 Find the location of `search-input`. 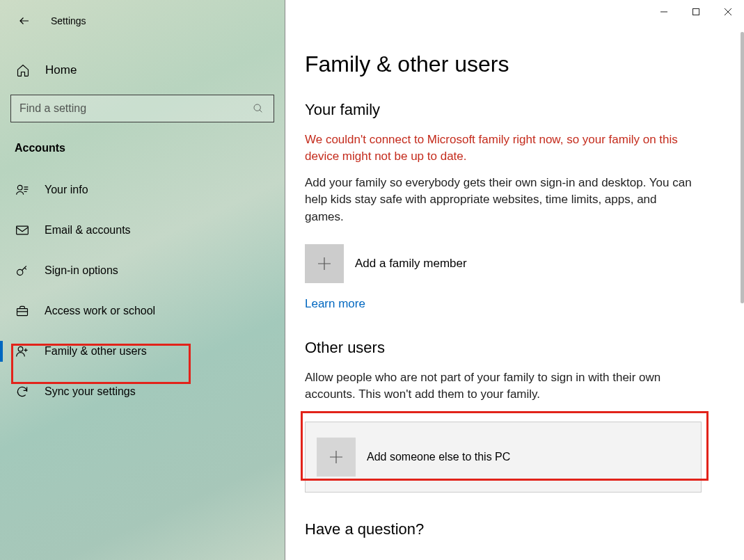

search-input is located at coordinates (136, 109).